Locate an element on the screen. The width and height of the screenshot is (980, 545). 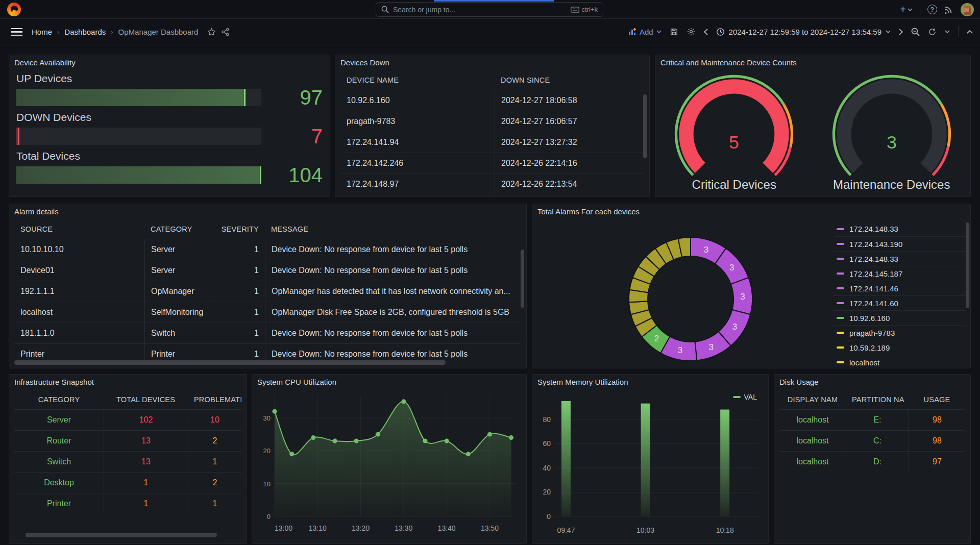
table-row: 192.1.1.1OpManager1OpManager has detecte… is located at coordinates (267, 291).